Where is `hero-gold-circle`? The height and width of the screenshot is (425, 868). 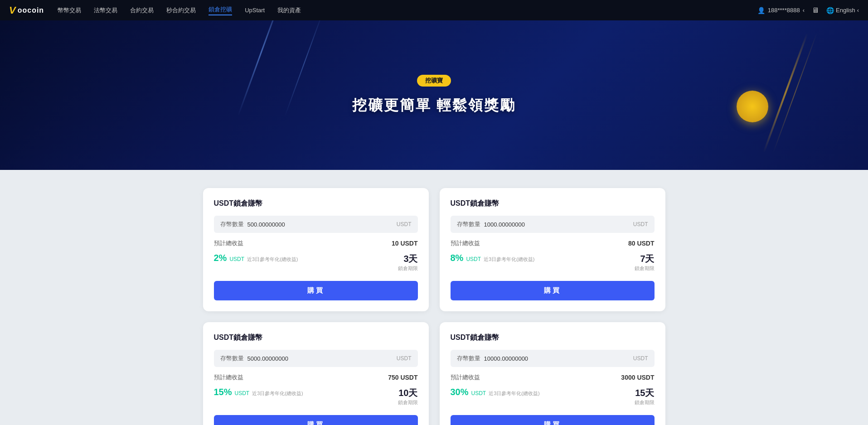
hero-gold-circle is located at coordinates (752, 106).